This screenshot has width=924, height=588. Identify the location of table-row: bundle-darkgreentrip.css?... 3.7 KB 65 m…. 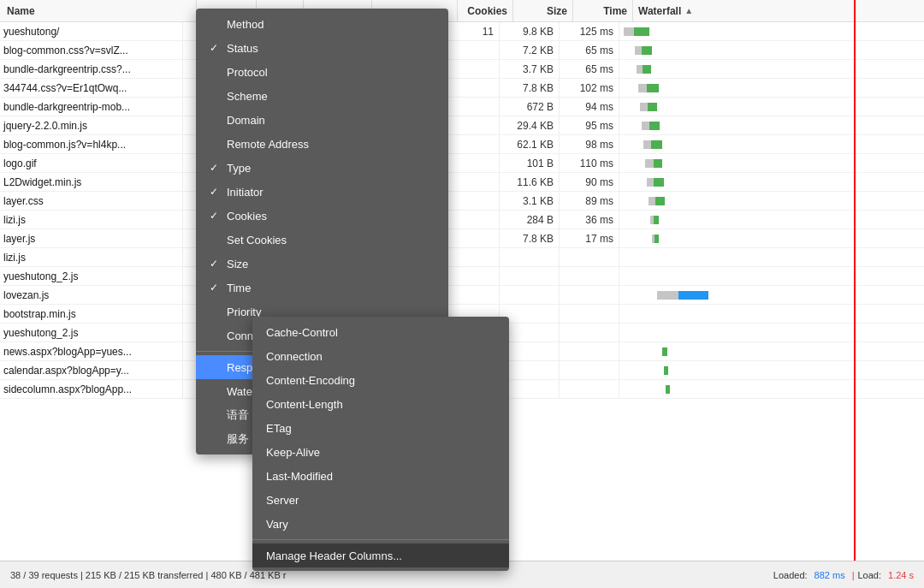
(462, 69).